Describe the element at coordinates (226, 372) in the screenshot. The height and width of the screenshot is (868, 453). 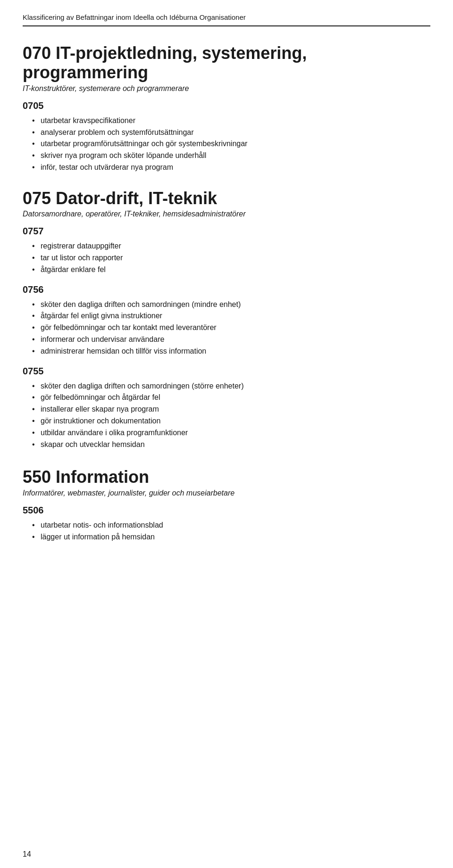
I see `code-0755-label: 0755` at that location.